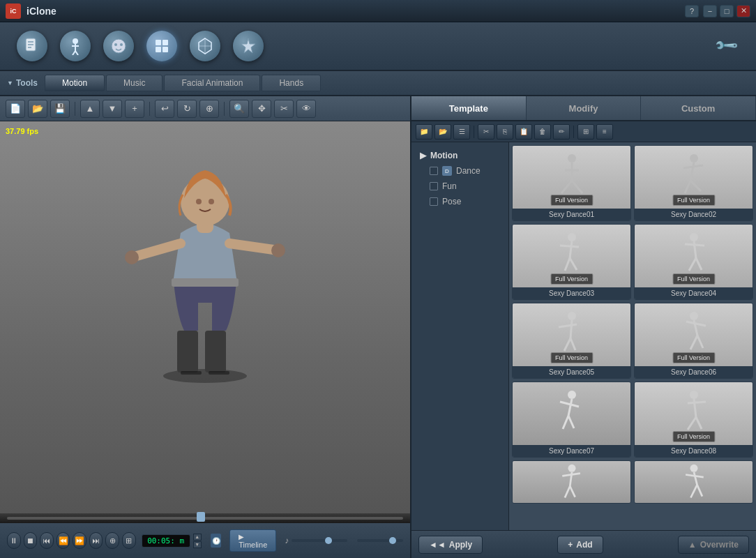 The image size is (756, 558). Describe the element at coordinates (134, 83) in the screenshot. I see `tab-music: Music` at that location.